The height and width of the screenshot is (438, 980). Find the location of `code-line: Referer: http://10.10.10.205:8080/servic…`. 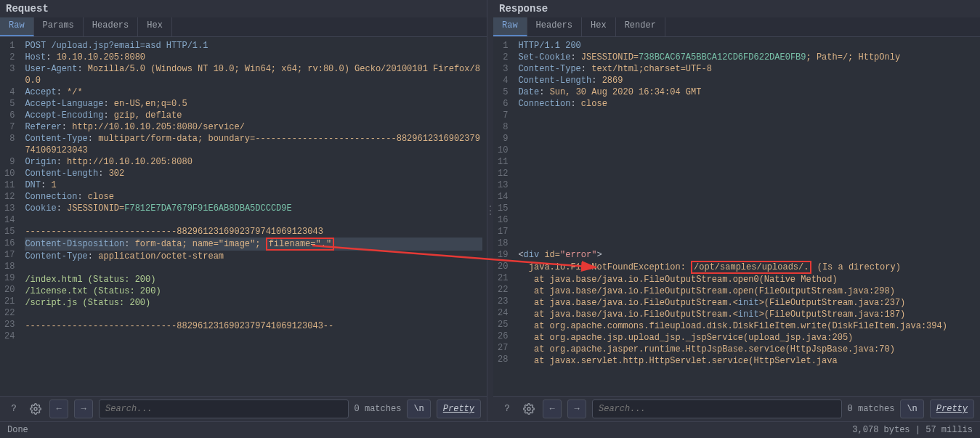

code-line: Referer: http://10.10.10.205:8080/servic… is located at coordinates (254, 127).